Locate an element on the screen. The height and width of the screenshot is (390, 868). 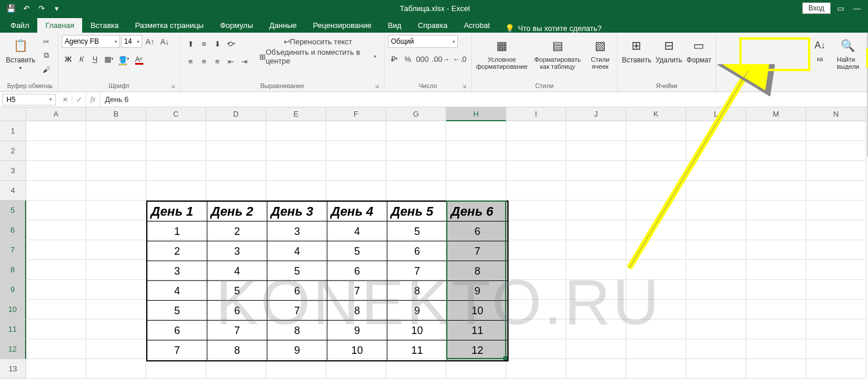
align-middle-icon: ≡ is located at coordinates (204, 44).